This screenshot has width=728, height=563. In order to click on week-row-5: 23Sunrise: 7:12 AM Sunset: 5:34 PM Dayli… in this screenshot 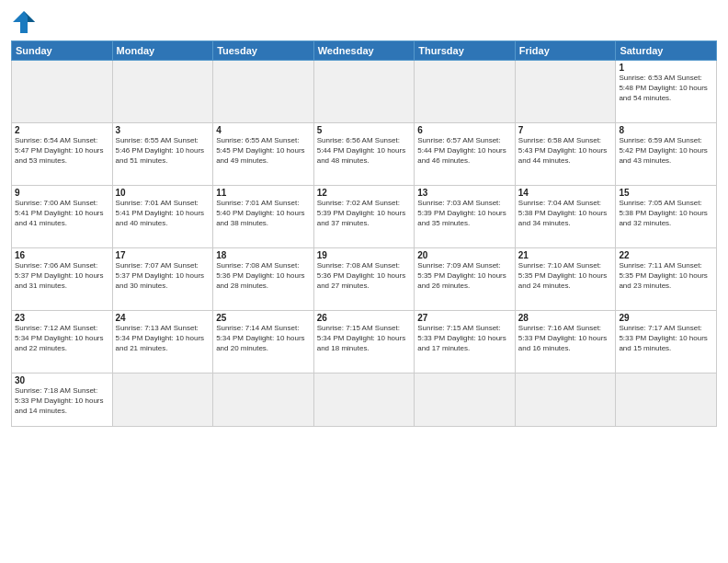, I will do `click(364, 342)`.